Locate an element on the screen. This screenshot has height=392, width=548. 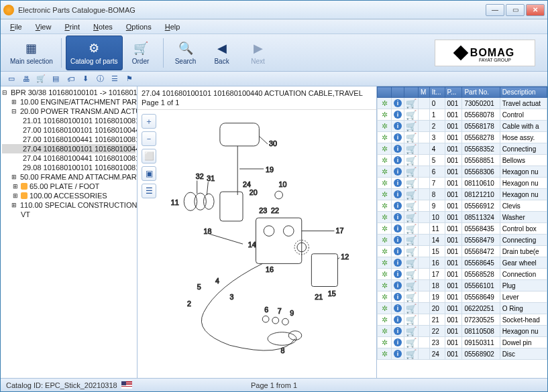
col-header: M is located at coordinates (424, 92).